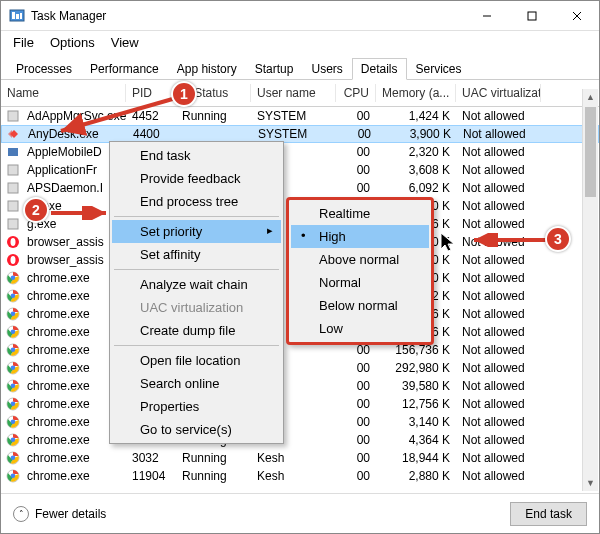  What do you see at coordinates (44, 69) in the screenshot?
I see `tab-processes: Processes` at bounding box center [44, 69].